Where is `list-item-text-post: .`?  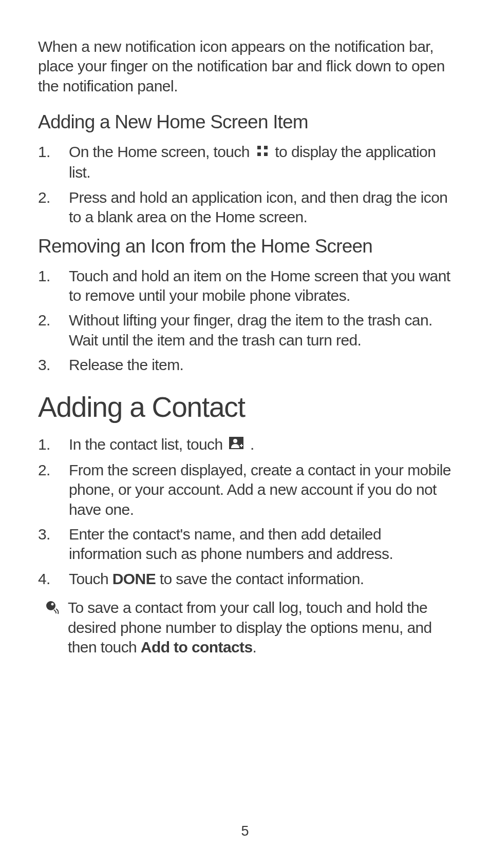
list-item-text-post: . is located at coordinates (252, 445).